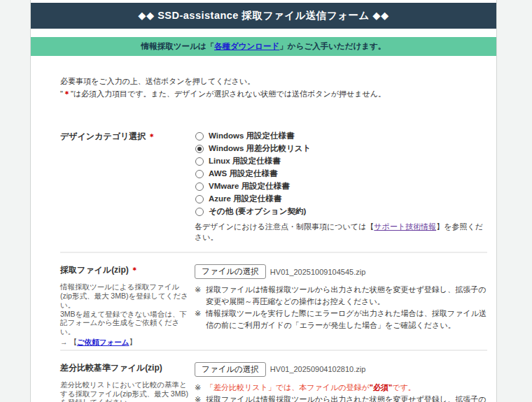 The image size is (532, 402). I want to click on note-text: 情報採取ツールを実行した際にエラーログが出力された場合は、採取ファイル送信の前に…, so click(346, 320).